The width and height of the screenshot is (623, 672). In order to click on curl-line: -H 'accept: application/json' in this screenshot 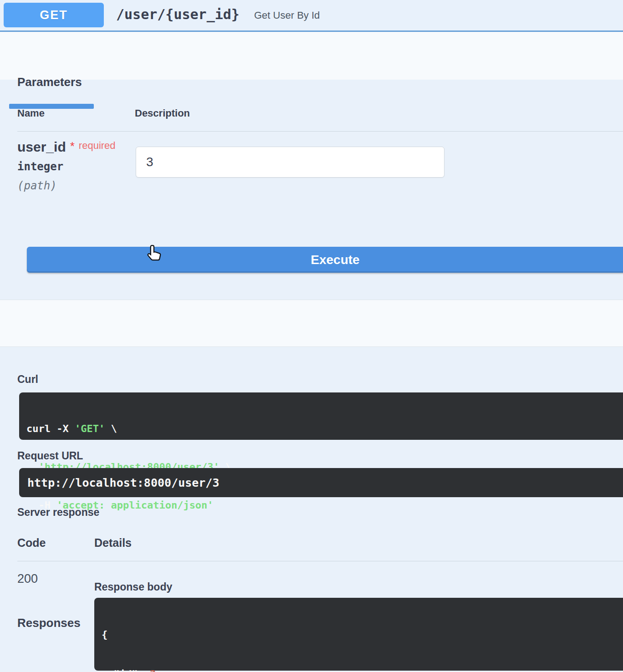, I will do `click(325, 505)`.